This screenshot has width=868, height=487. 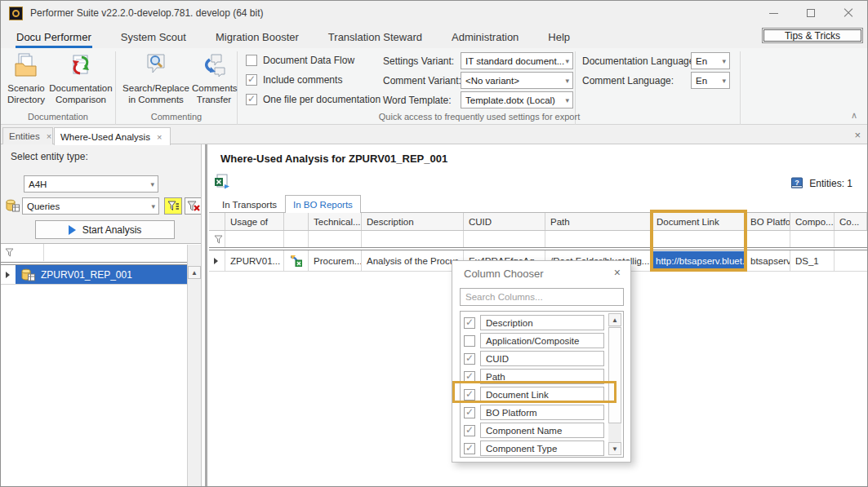 What do you see at coordinates (28, 135) in the screenshot?
I see `doc-tab-entities: Entities ×` at bounding box center [28, 135].